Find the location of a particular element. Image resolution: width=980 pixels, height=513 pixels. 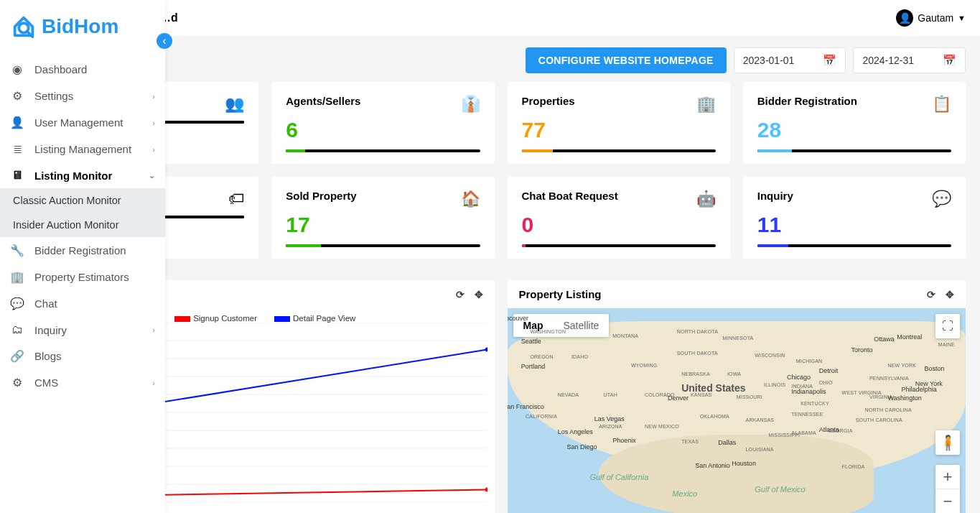

sidebar-item-cms: ⚙CMS› is located at coordinates (83, 382).